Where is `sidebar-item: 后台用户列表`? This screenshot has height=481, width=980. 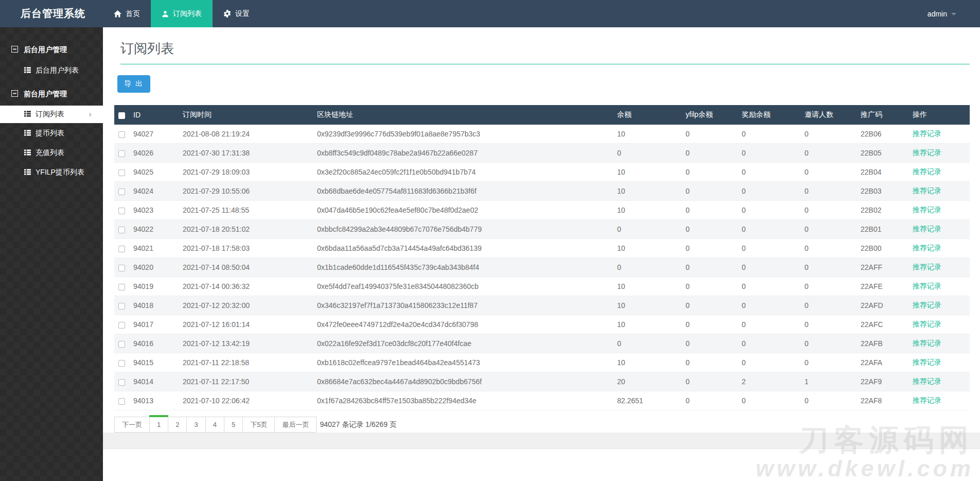 sidebar-item: 后台用户列表 is located at coordinates (51, 71).